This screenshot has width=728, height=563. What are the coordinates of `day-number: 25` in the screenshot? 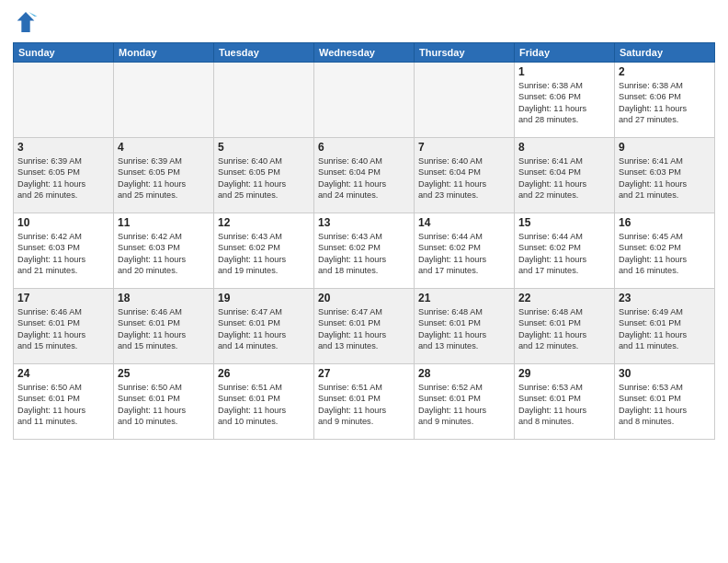 It's located at (164, 373).